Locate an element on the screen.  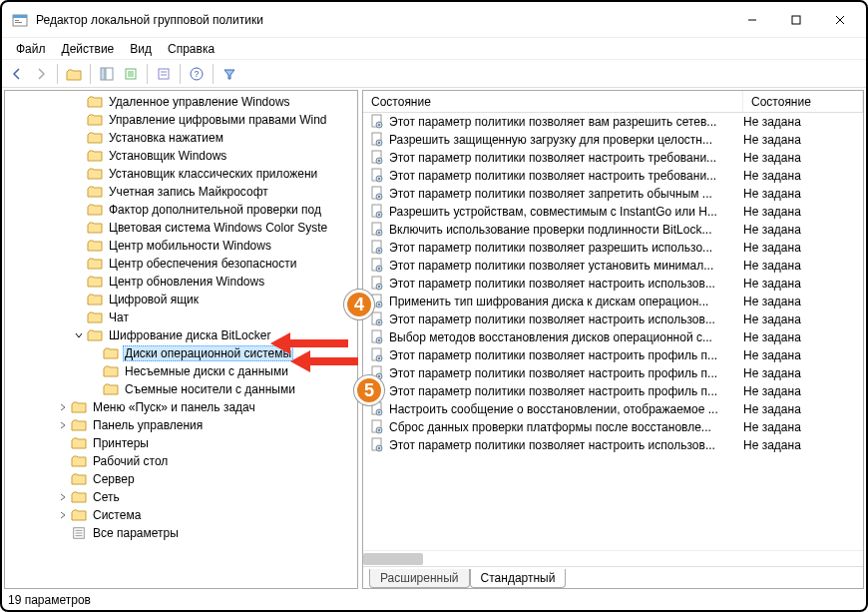
list-item: Этот параметр политики позволяет вам раз… is located at coordinates (613, 122).